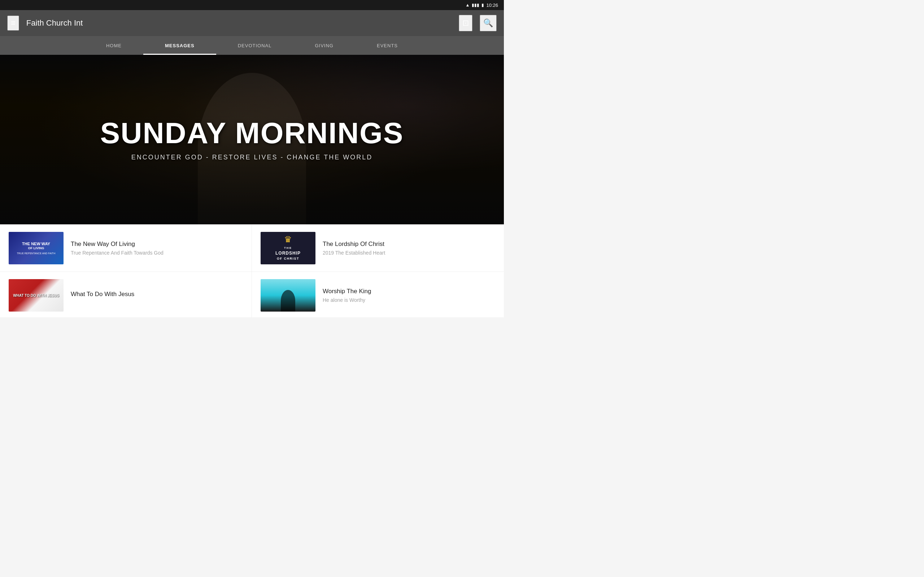 The width and height of the screenshot is (924, 577). What do you see at coordinates (13, 23) in the screenshot?
I see `hamburger-menu-button: ≡` at bounding box center [13, 23].